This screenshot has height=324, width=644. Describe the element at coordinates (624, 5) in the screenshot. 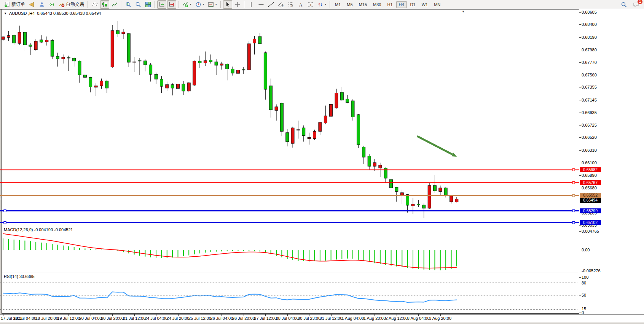

I see `search-button` at that location.